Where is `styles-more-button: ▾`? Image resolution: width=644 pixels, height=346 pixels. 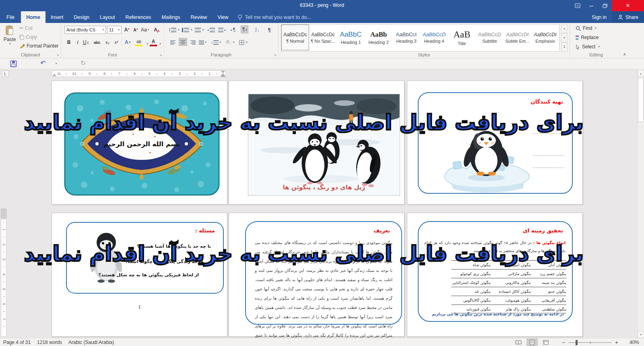
styles-more-button: ▾ is located at coordinates (564, 47).